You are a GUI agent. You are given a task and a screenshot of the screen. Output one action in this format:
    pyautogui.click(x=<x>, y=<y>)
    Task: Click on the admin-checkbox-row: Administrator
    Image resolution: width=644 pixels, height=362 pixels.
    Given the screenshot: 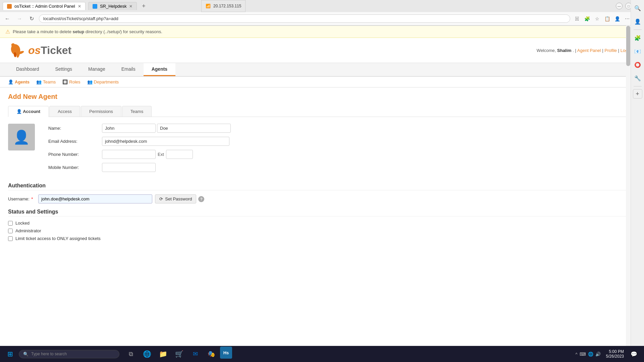 What is the action you would take?
    pyautogui.click(x=322, y=231)
    